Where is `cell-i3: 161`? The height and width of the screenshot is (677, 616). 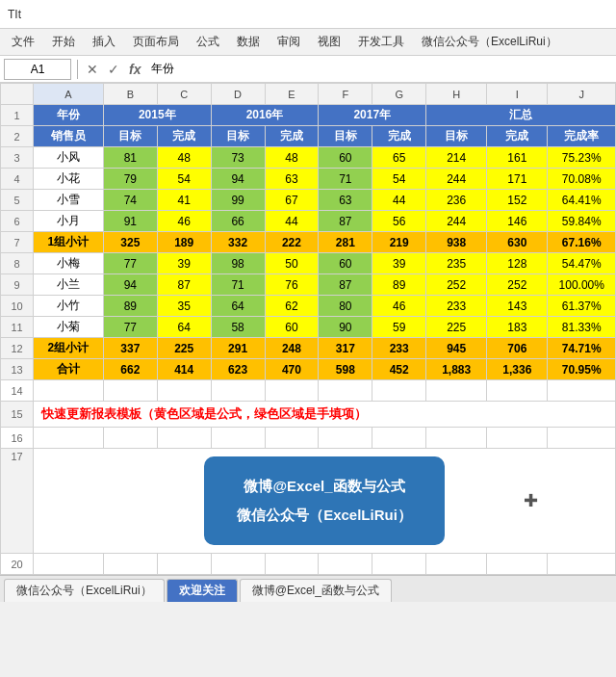
cell-i3: 161 is located at coordinates (518, 158).